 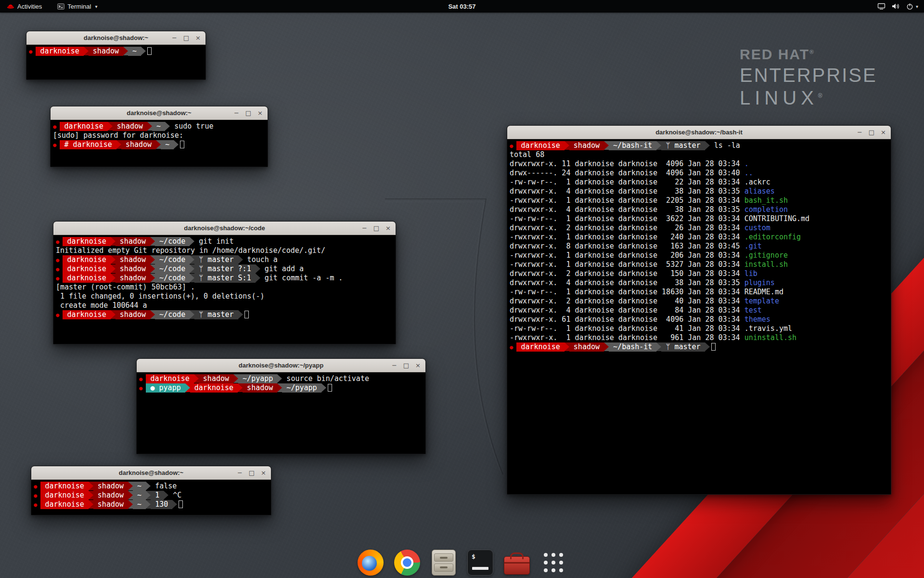 I want to click on output-text: create mode 100644 a, so click(x=102, y=305).